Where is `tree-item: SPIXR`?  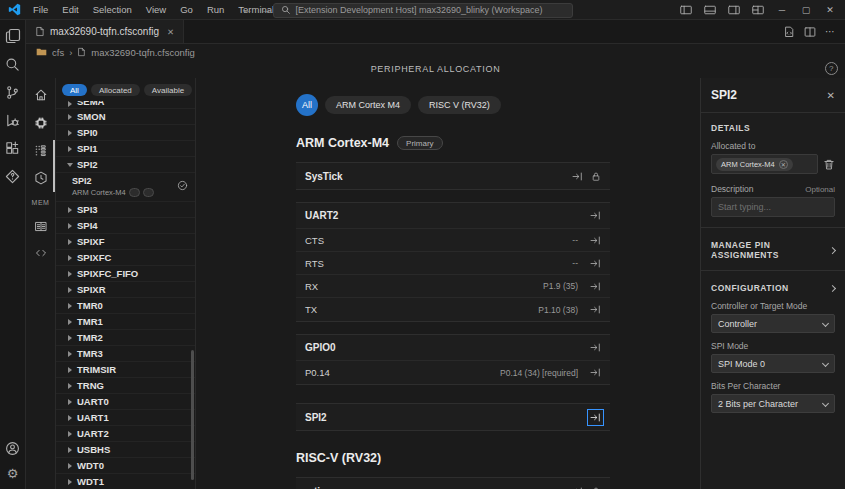
tree-item: SPIXR is located at coordinates (126, 290).